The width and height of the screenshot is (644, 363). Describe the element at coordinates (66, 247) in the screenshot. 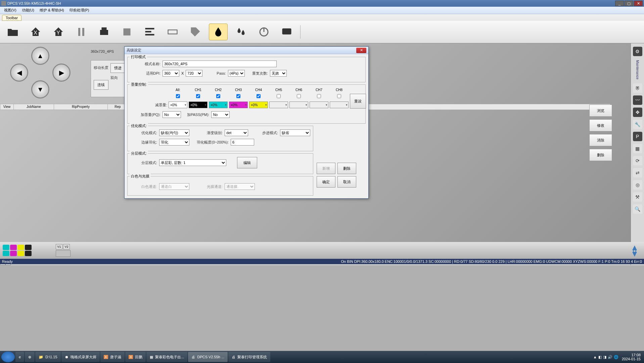

I see `v2-toggle: V2` at that location.